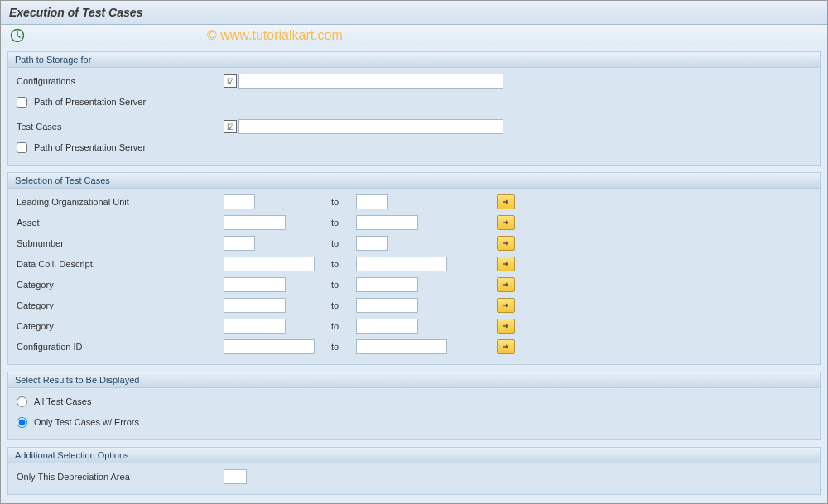 The image size is (828, 504). What do you see at coordinates (414, 180) in the screenshot?
I see `group-selection-header: Selection of Test Cases` at bounding box center [414, 180].